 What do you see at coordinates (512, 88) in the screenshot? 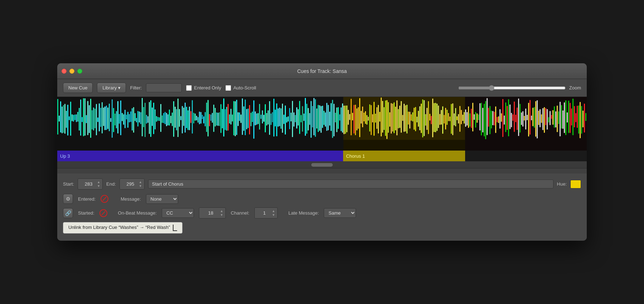
I see `zoom-slider` at bounding box center [512, 88].